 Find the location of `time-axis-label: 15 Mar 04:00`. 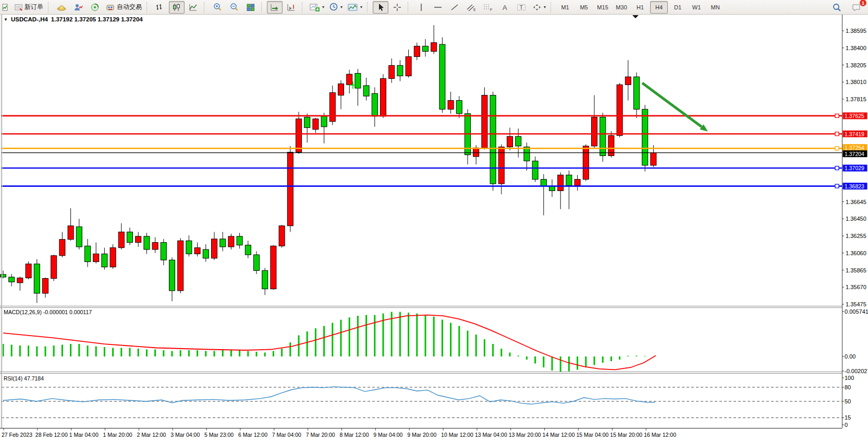

time-axis-label: 15 Mar 04:00 is located at coordinates (592, 435).